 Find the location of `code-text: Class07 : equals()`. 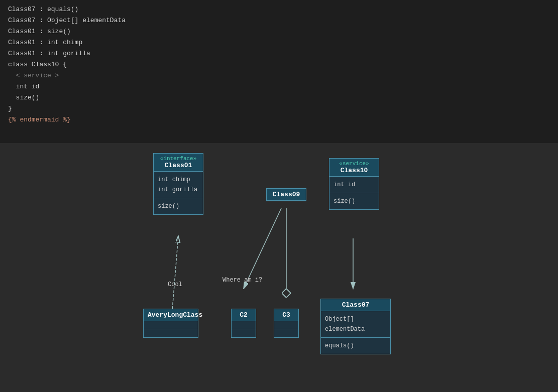

code-text: Class07 : equals() is located at coordinates (43, 9).